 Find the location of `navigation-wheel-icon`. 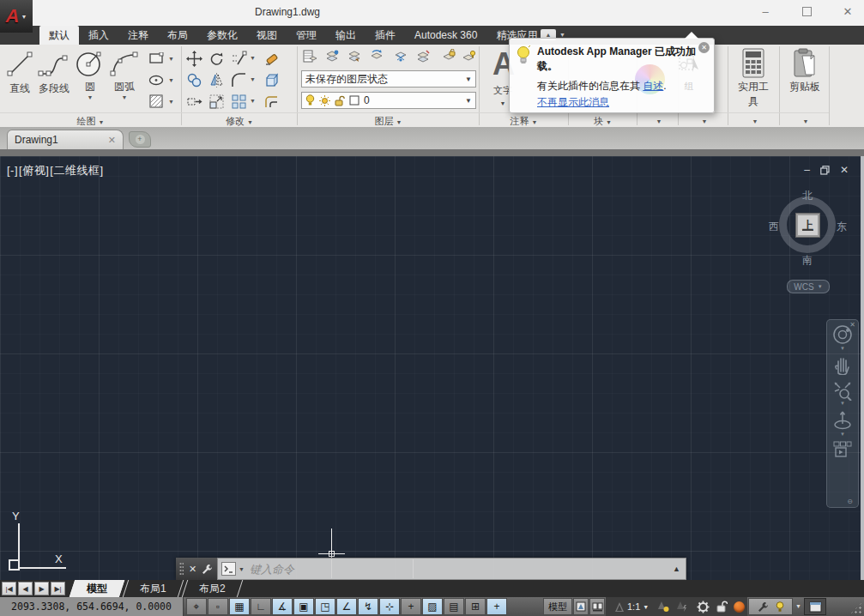

navigation-wheel-icon is located at coordinates (843, 335).